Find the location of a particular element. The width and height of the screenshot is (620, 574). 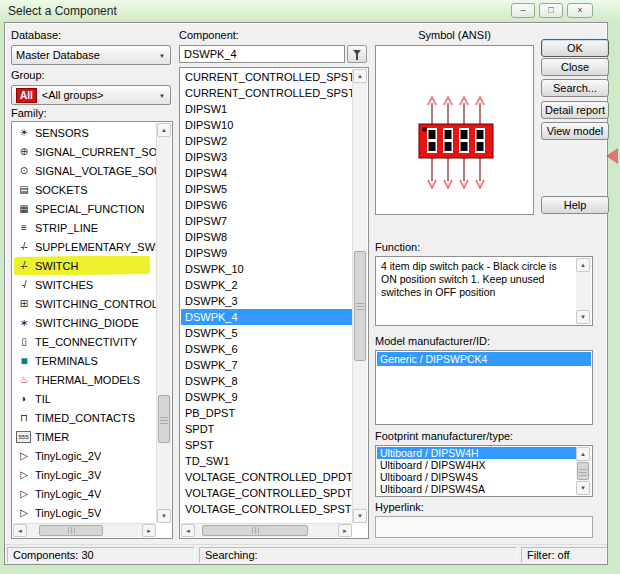

socket-icon: ▤ is located at coordinates (24, 190).